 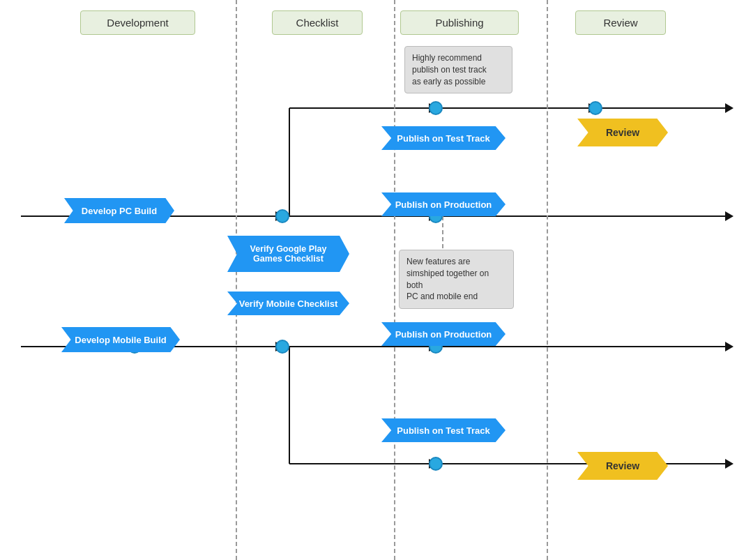 What do you see at coordinates (443, 138) in the screenshot?
I see `task-publish-test-track-top: Publish on Test Track` at bounding box center [443, 138].